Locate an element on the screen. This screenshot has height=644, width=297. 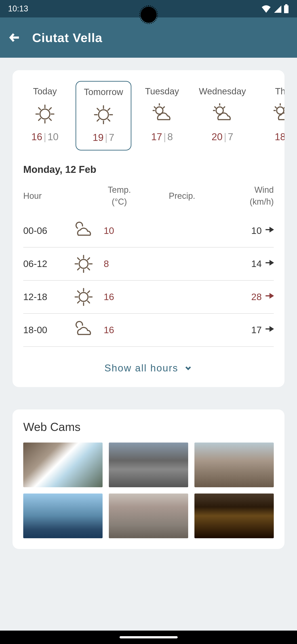
wifi-icon is located at coordinates (266, 9).